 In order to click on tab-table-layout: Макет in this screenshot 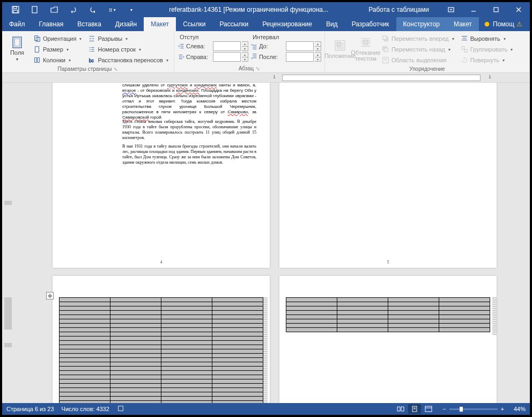, I will do `click(463, 24)`.